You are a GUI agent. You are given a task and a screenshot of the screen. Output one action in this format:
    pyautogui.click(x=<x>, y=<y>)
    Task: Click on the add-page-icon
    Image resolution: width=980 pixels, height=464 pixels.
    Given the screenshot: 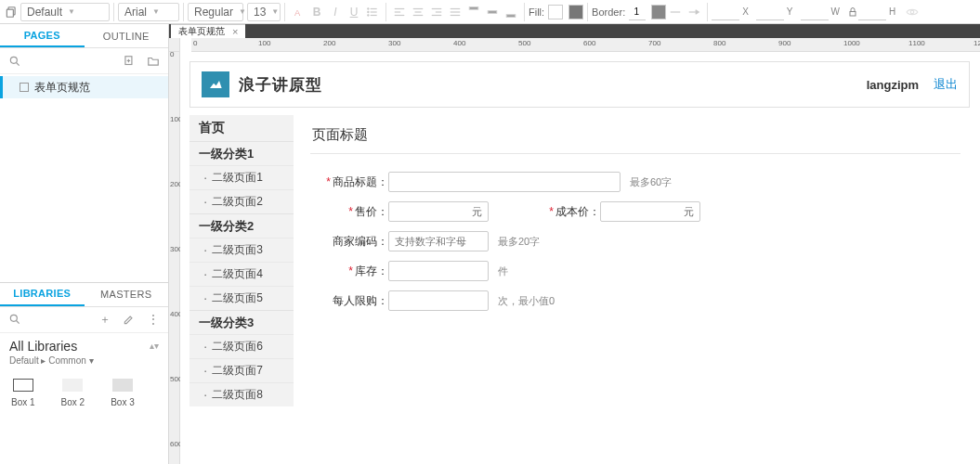 What is the action you would take?
    pyautogui.click(x=129, y=61)
    